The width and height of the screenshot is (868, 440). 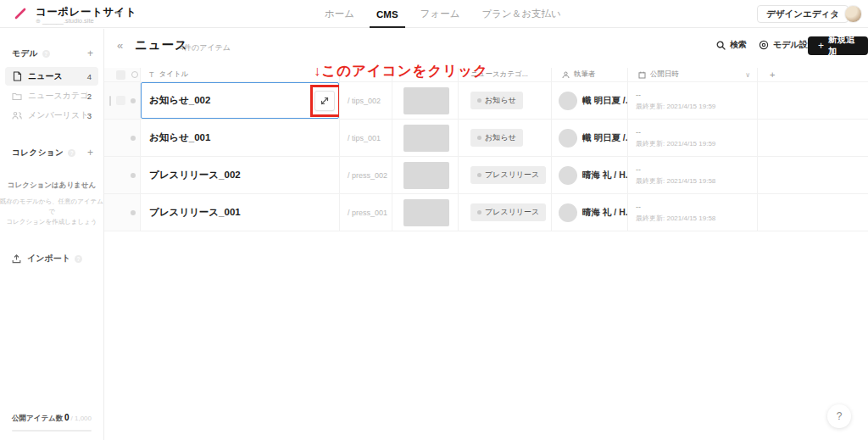 I want to click on collections-empty-description: 既存のモデルから、任意のアイテムで コレクションを作成しましょう, so click(x=52, y=212).